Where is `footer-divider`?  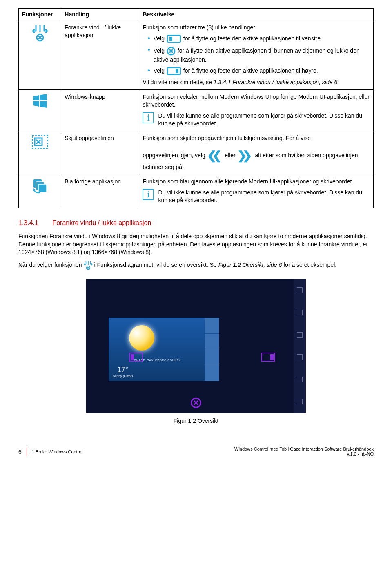 footer-divider is located at coordinates (27, 452).